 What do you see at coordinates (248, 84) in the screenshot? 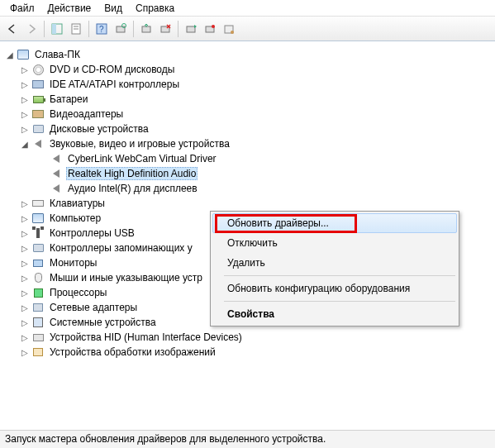
I see `category-ide: ▷ IDE ATA/ATAPI контроллеры` at bounding box center [248, 84].